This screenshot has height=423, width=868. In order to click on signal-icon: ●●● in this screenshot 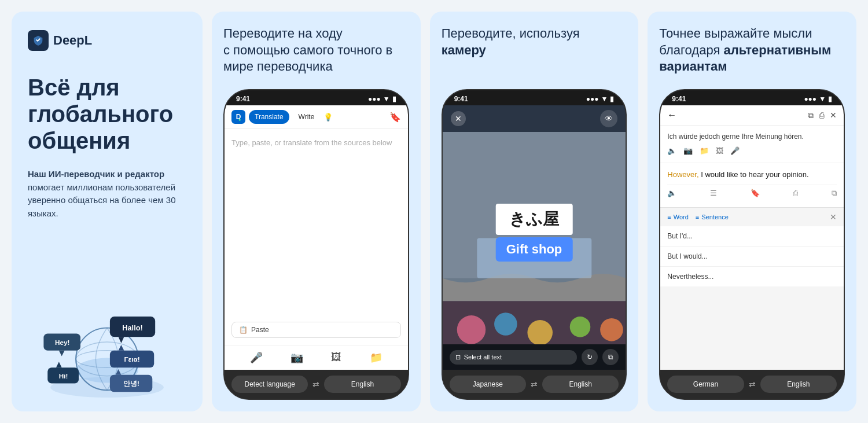, I will do `click(374, 99)`.